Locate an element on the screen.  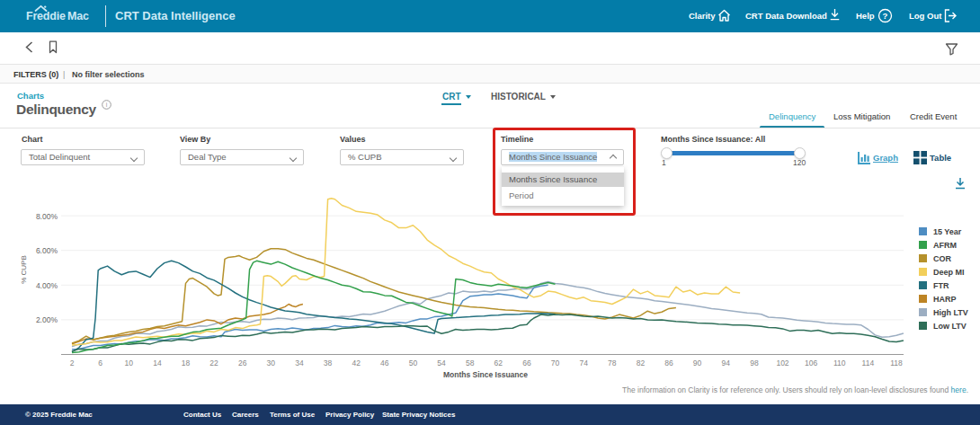
svg-text: 2 is located at coordinates (72, 363).